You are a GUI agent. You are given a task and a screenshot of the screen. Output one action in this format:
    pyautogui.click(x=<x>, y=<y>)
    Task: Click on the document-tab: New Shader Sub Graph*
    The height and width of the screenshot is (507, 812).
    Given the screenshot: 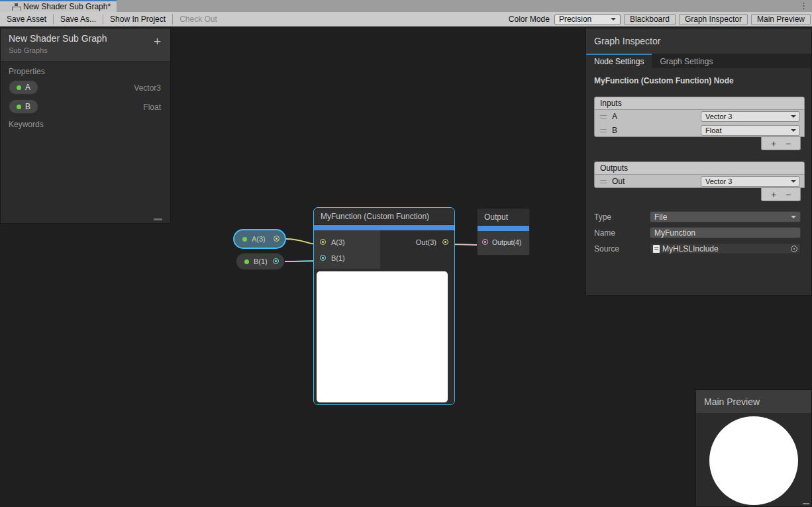 What is the action you would take?
    pyautogui.click(x=58, y=6)
    